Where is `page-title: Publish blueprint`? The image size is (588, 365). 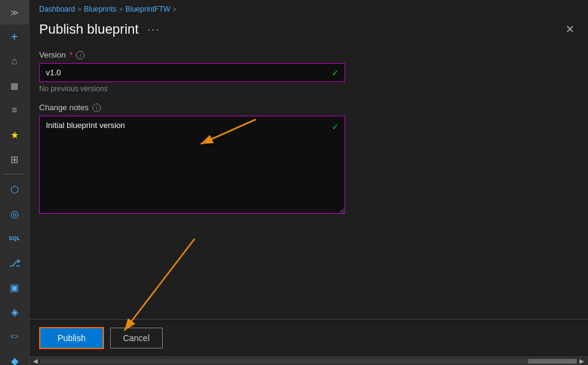 page-title: Publish blueprint is located at coordinates (89, 29).